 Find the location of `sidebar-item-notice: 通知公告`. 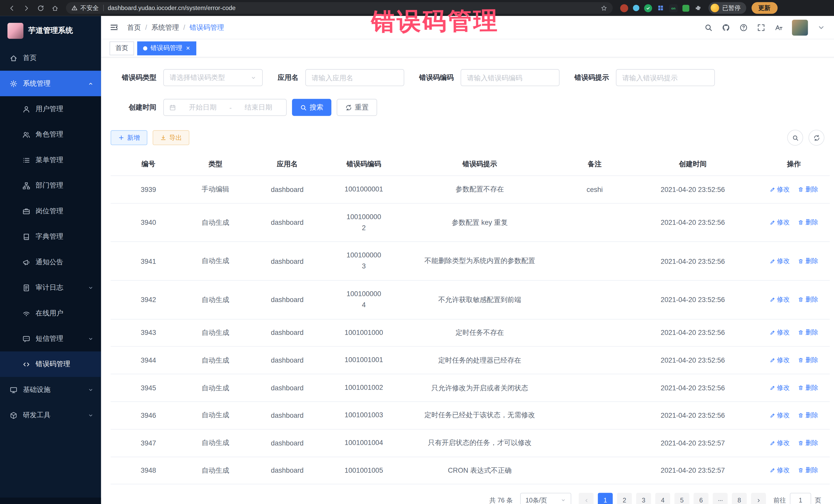

sidebar-item-notice: 通知公告 is located at coordinates (51, 262).